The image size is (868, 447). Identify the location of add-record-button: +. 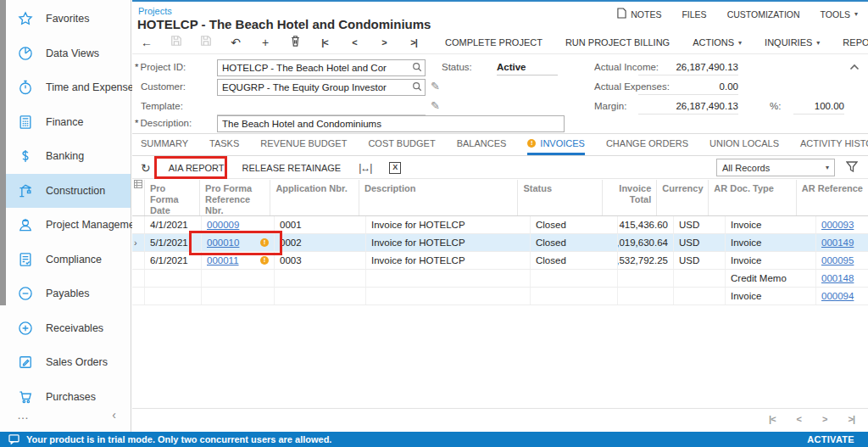
(265, 42).